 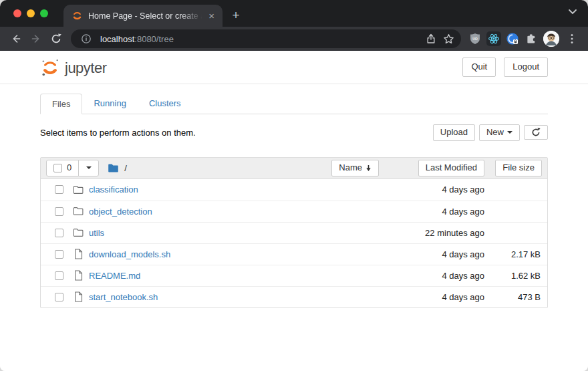 What do you see at coordinates (234, 254) in the screenshot?
I see `file-link: download_models.sh` at bounding box center [234, 254].